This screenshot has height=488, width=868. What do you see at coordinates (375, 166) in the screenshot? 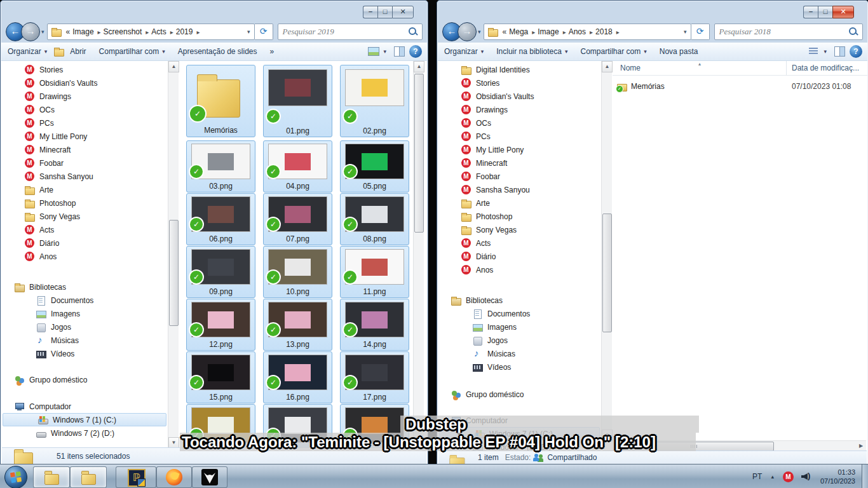
I see `file-tile: 05.png` at bounding box center [375, 166].